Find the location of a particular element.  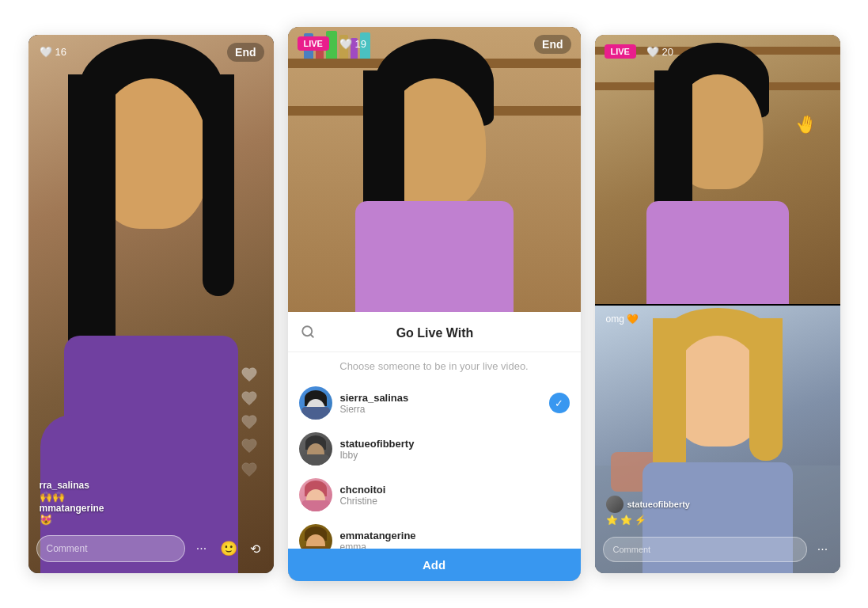

user-list-item-ibby: statueofibberty Ibby is located at coordinates (434, 449).